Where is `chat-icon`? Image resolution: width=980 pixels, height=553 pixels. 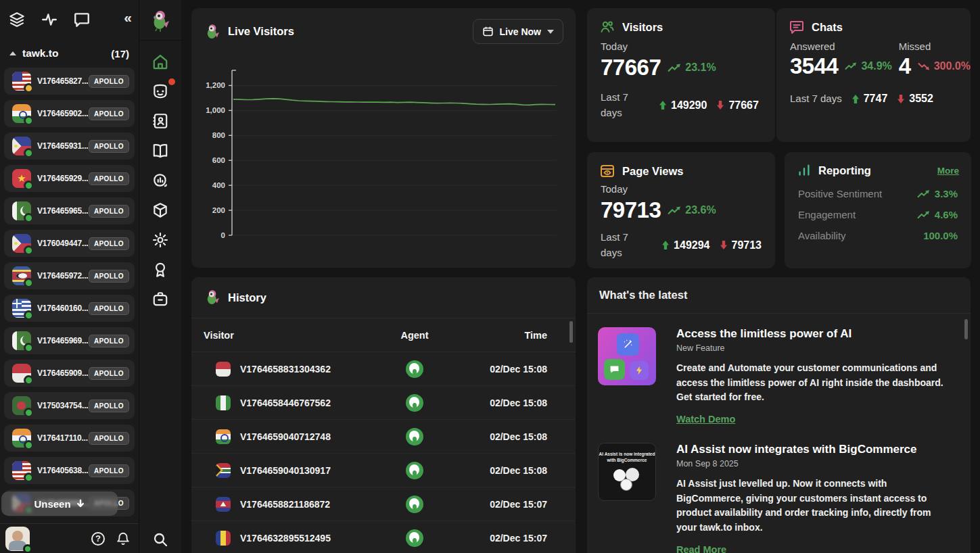 chat-icon is located at coordinates (82, 20).